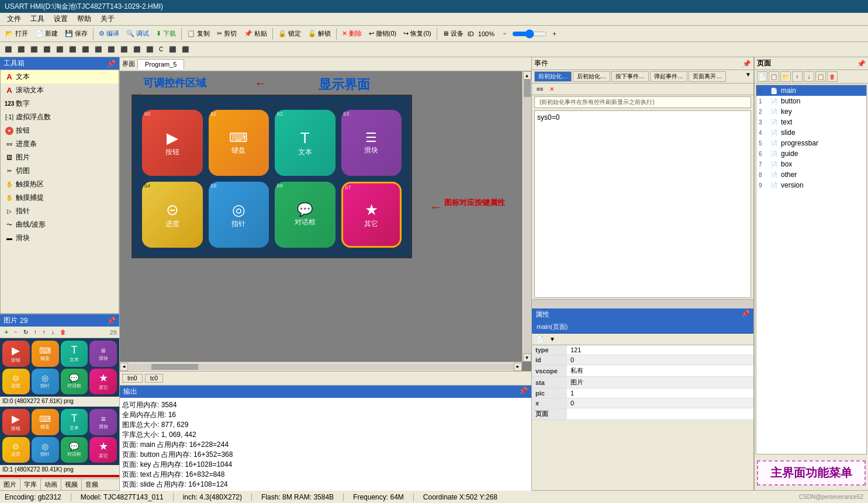 This screenshot has width=868, height=503. I want to click on tool-button: ● 按钮, so click(60, 131).